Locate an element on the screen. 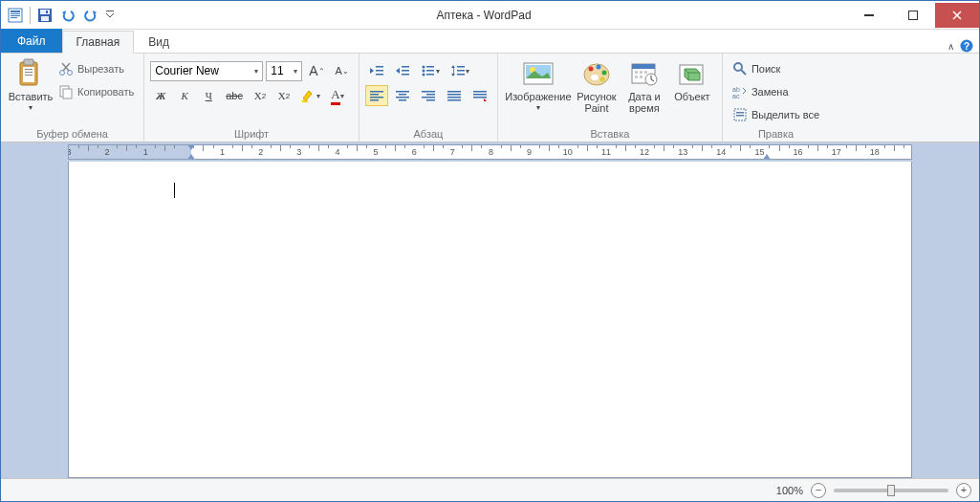 The height and width of the screenshot is (502, 980). status-bar: 100% − + is located at coordinates (490, 490).